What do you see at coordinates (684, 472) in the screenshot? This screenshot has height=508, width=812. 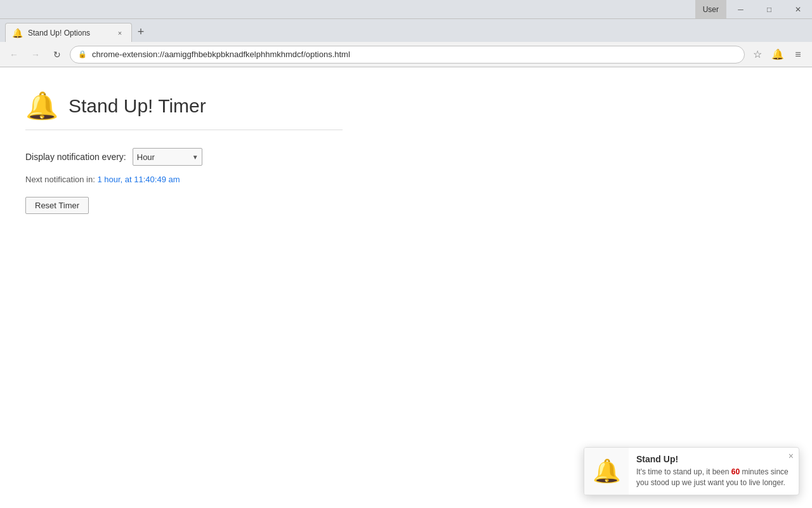 I see `toast-message-prefix: It's time to stand up, it been` at bounding box center [684, 472].